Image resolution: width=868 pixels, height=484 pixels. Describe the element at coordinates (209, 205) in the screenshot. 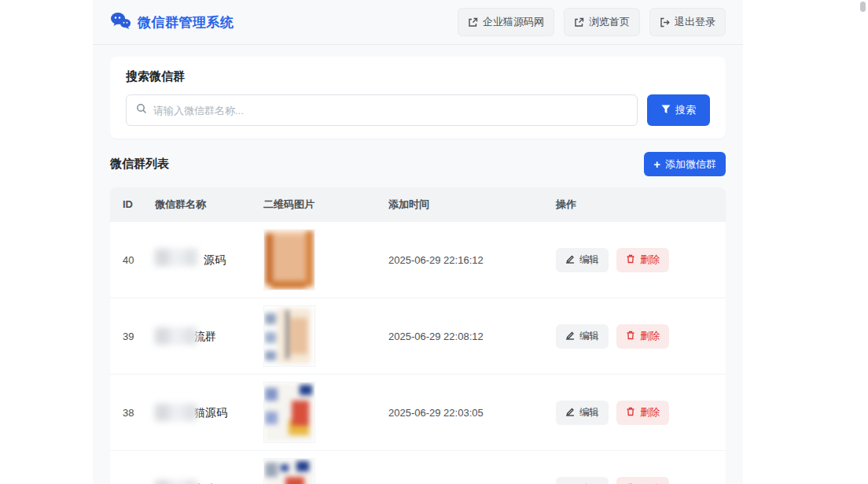

I see `col-name: 微信群名称` at that location.